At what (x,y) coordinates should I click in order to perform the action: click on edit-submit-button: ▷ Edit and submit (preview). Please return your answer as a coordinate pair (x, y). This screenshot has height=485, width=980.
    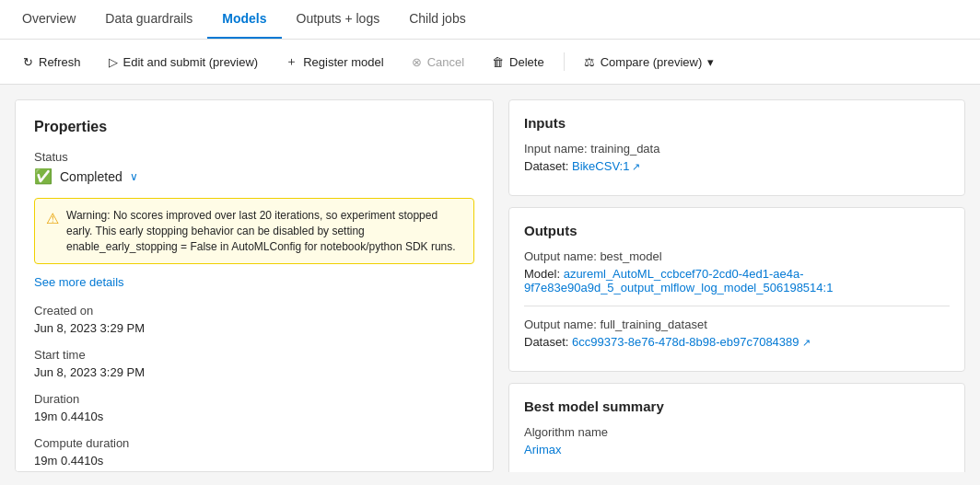
    Looking at the image, I should click on (184, 63).